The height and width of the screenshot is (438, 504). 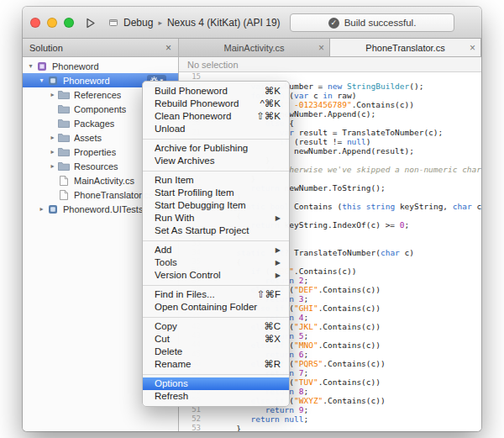 What do you see at coordinates (206, 326) in the screenshot?
I see `menu-item-label: Copy` at bounding box center [206, 326].